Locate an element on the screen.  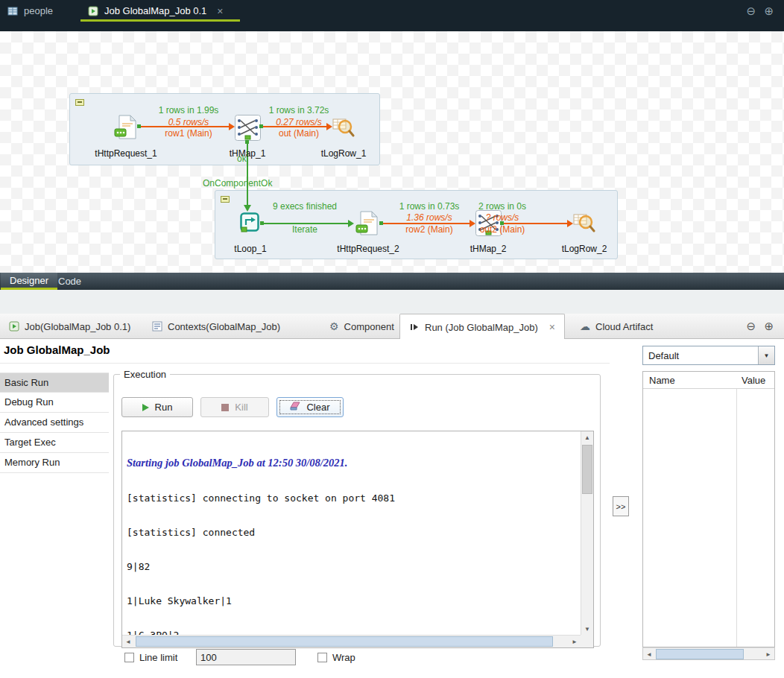
line-limit-label: Line limit is located at coordinates (158, 657).